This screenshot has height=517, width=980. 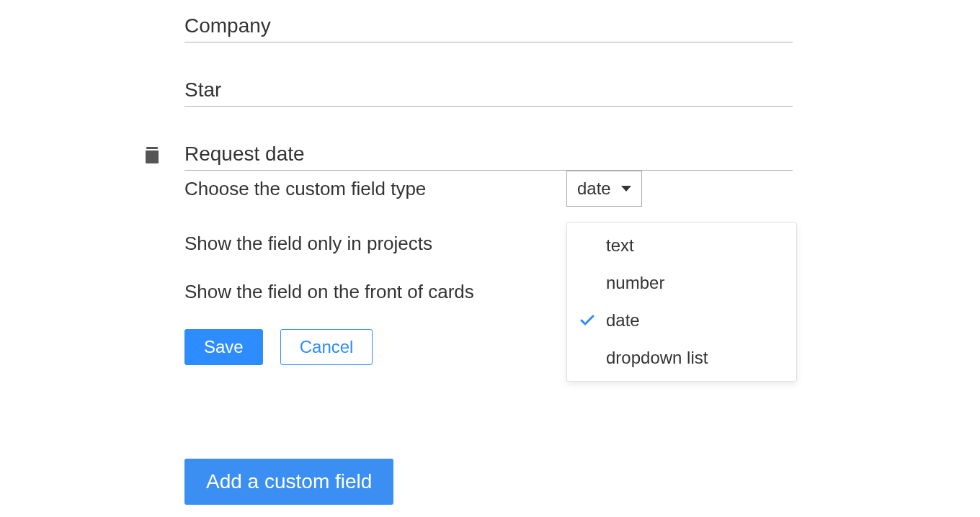 I want to click on custom-field-row: Request date, so click(x=468, y=157).